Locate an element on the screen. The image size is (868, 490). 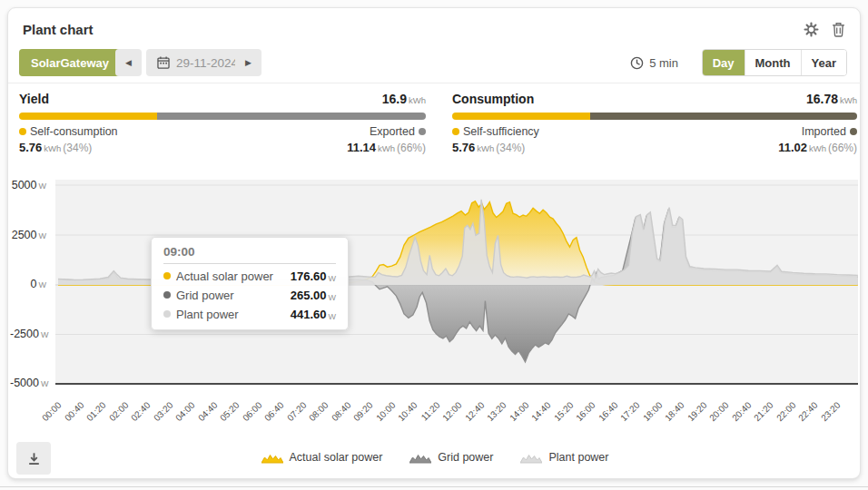
exported-dot-icon is located at coordinates (422, 132).